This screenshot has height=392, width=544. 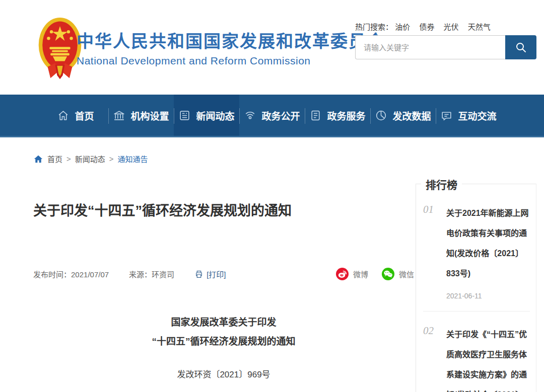 What do you see at coordinates (224, 342) in the screenshot?
I see `document-title-line2: “十四五”循环经济发展规划的通知` at bounding box center [224, 342].